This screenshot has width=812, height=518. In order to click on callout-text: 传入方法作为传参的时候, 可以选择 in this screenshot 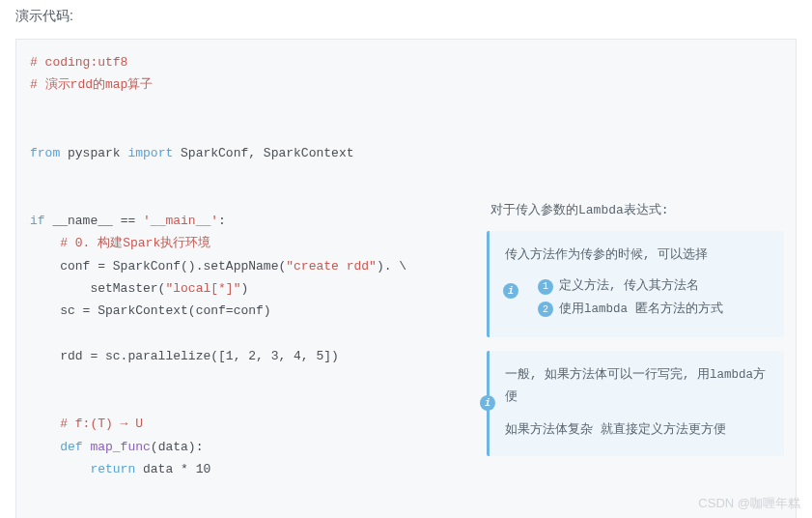, I will do `click(637, 256)`.